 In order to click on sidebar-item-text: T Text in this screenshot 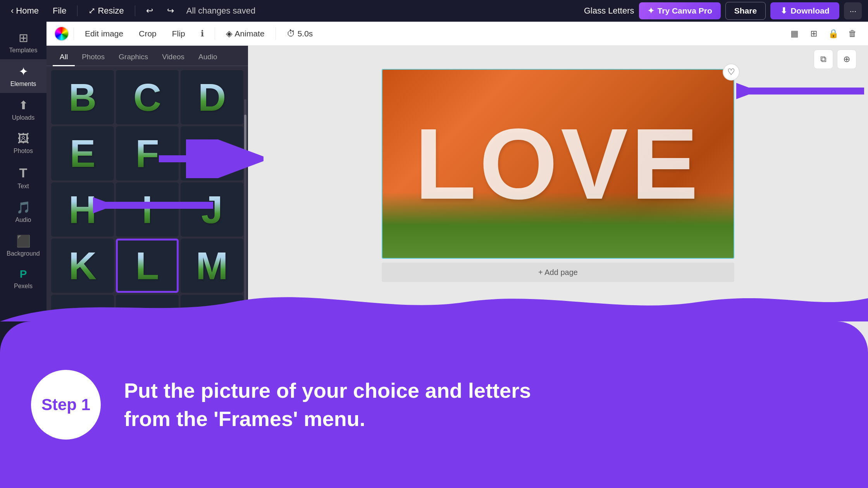, I will do `click(23, 177)`.